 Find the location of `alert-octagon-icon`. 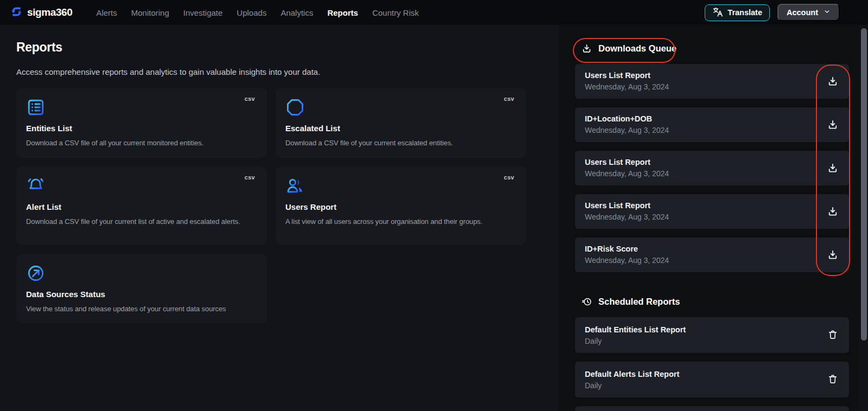

alert-octagon-icon is located at coordinates (400, 107).